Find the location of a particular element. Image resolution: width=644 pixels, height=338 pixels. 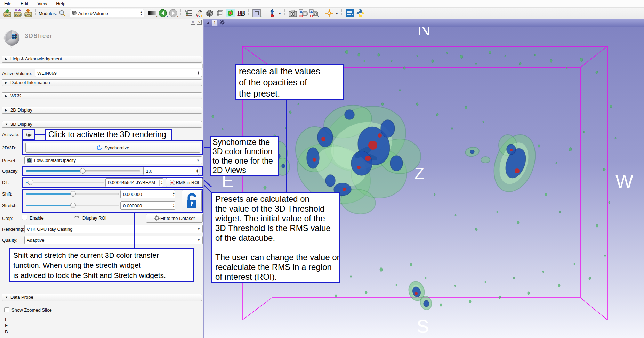

probe-layer-f: F is located at coordinates (6, 326).